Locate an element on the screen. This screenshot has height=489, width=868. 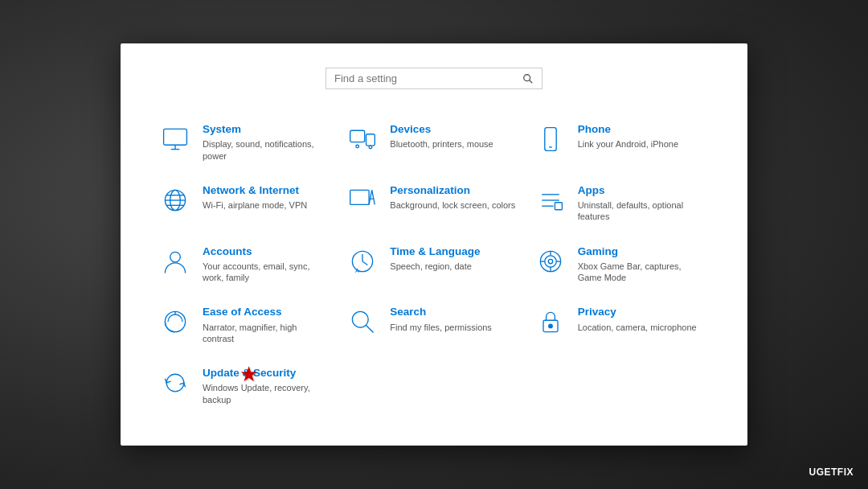
network-icon is located at coordinates (175, 200).